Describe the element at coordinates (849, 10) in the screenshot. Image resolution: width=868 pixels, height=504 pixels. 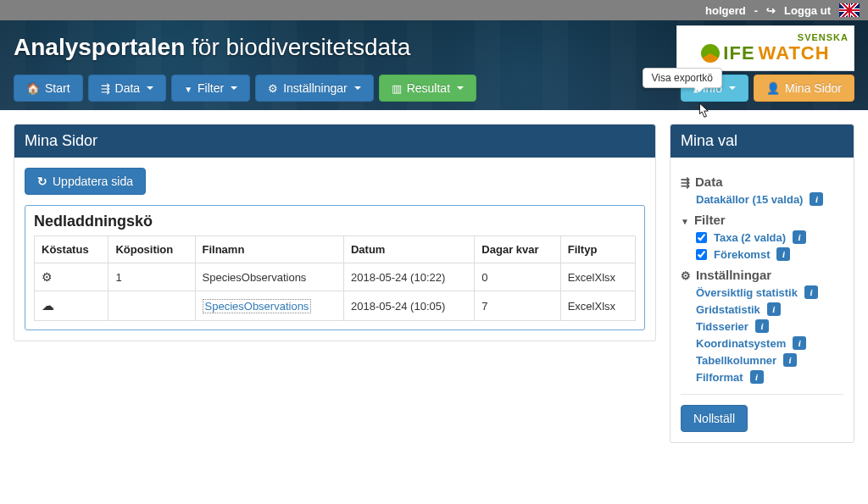
I see `flag-icon-uk` at that location.